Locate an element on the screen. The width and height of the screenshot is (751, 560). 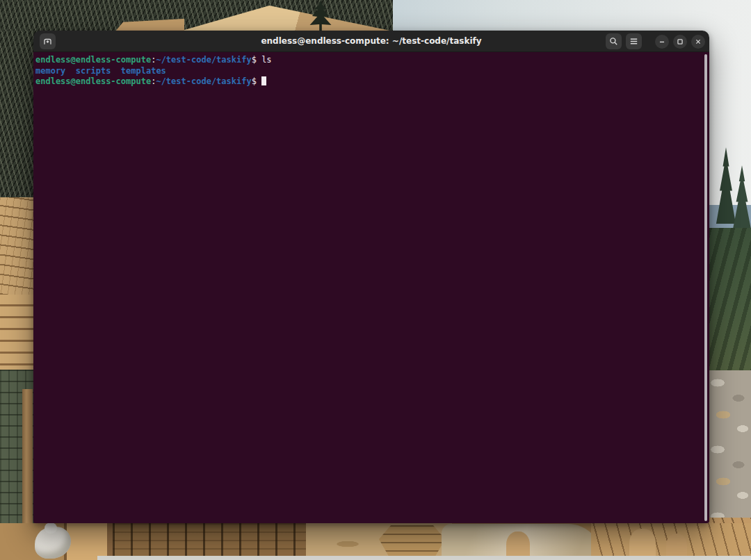
terminal-titlebar: endless@endless-compute: ~/test-code/tas… is located at coordinates (371, 42).